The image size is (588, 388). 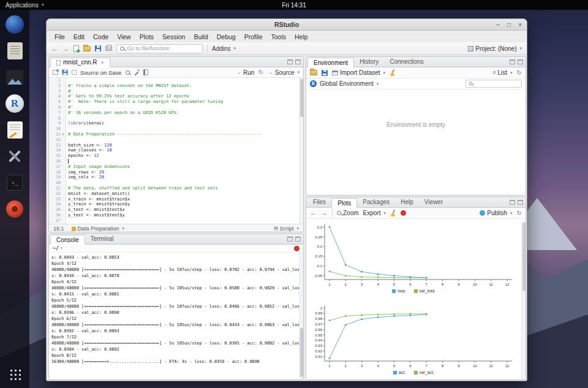 What do you see at coordinates (407, 62) in the screenshot?
I see `environment-tab-connections: Connections` at bounding box center [407, 62].